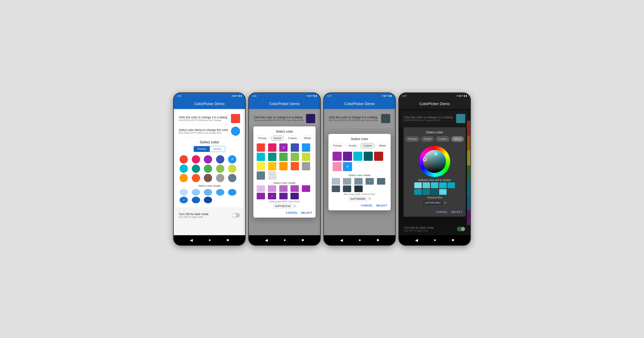 This screenshot has width=644, height=338. I want to click on dark-mode-toggle-1: Turn ON for dark mode Turn OFF for light…, so click(210, 215).